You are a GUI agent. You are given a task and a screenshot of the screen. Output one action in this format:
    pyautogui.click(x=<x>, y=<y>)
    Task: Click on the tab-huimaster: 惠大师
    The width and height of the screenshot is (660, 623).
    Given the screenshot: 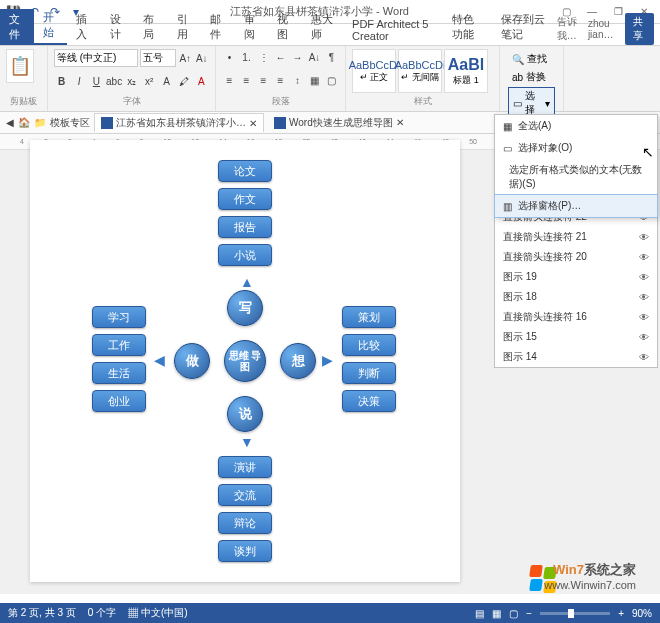 What is the action you would take?
    pyautogui.click(x=322, y=27)
    